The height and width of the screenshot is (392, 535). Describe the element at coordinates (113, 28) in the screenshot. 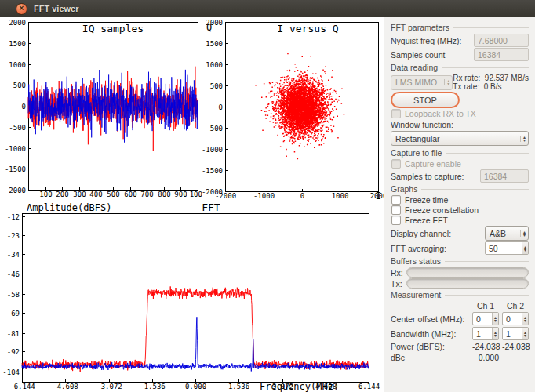

I see `svg-text: IQ samples` at that location.